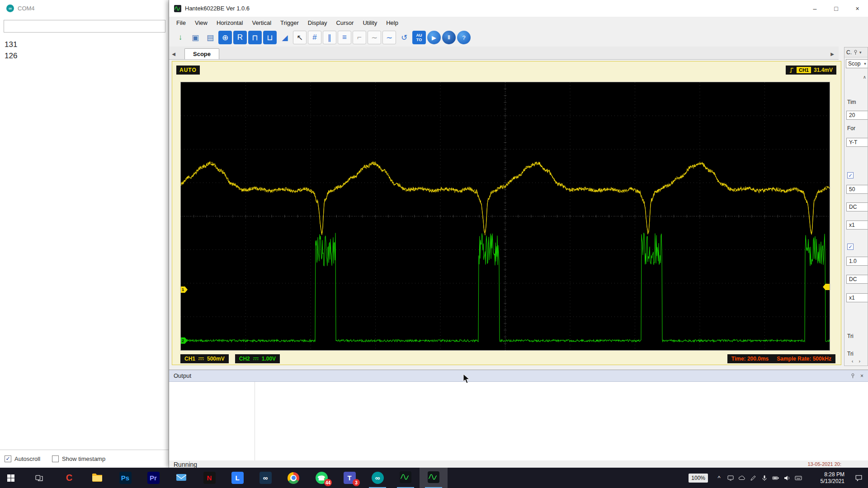 This screenshot has width=868, height=488. Describe the element at coordinates (862, 376) in the screenshot. I see `close-panel-icon: ×` at that location.